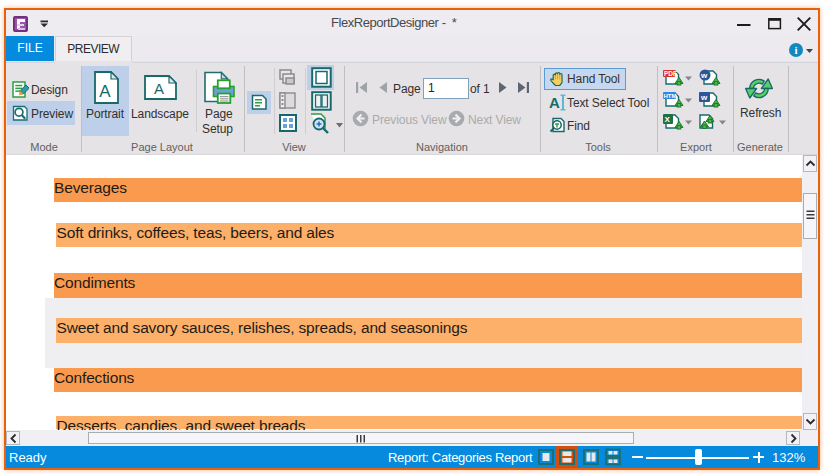 This screenshot has height=474, width=824. What do you see at coordinates (670, 74) in the screenshot?
I see `svg-text: PDF` at bounding box center [670, 74].